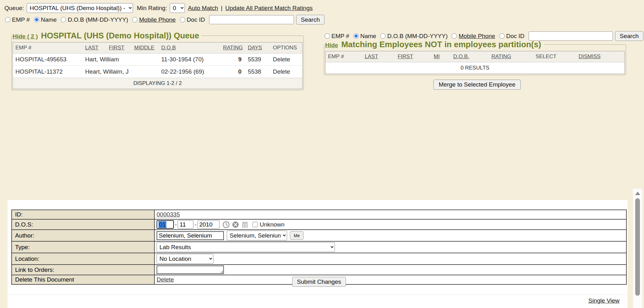 The image size is (644, 308). I want to click on left-radio-name-label: Name, so click(49, 20).